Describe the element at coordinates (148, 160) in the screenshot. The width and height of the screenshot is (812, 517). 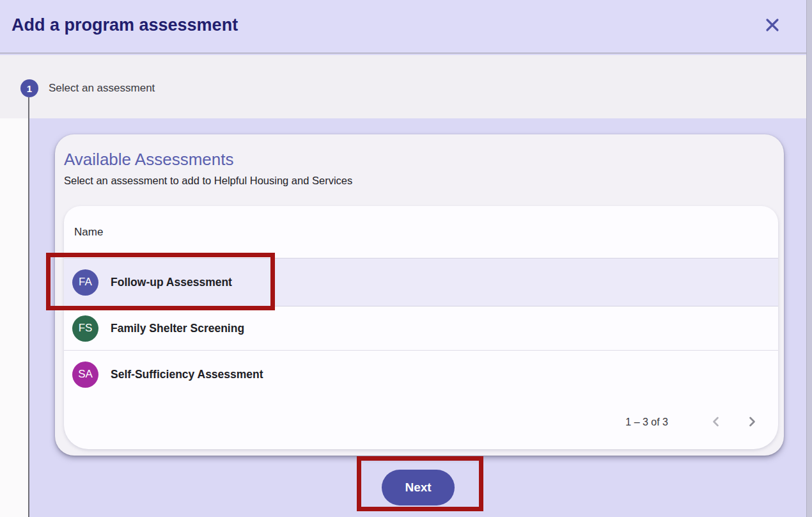
I see `card-title: Available Assessments` at that location.